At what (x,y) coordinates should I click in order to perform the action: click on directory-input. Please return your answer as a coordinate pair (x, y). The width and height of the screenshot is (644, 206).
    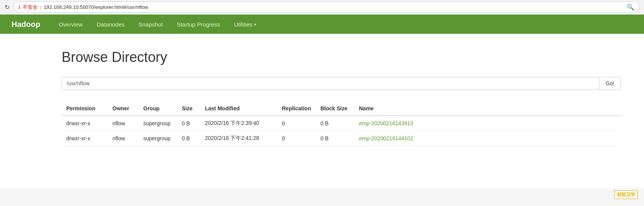
    Looking at the image, I should click on (330, 83).